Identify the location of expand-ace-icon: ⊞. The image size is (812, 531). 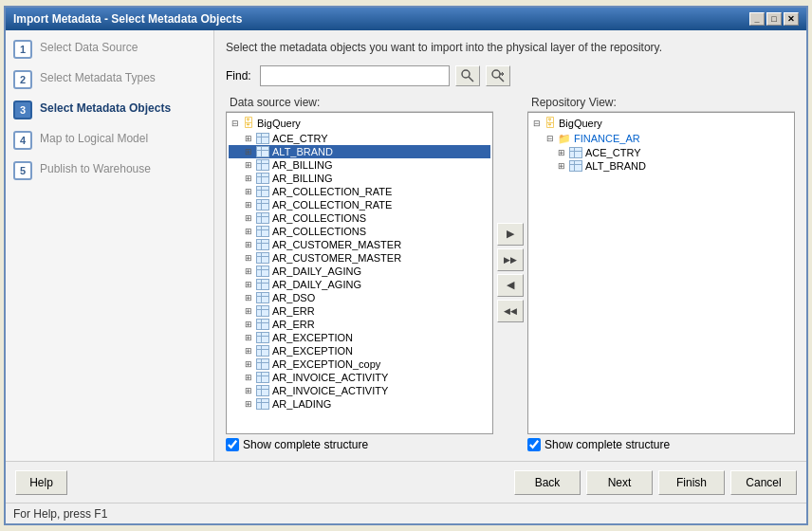
(562, 153).